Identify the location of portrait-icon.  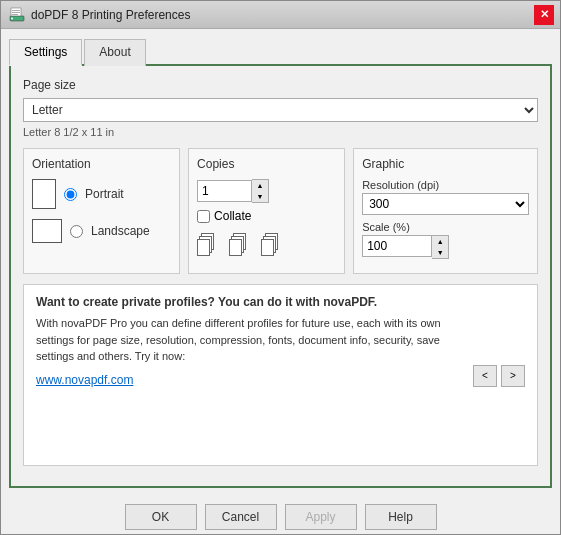
(44, 194).